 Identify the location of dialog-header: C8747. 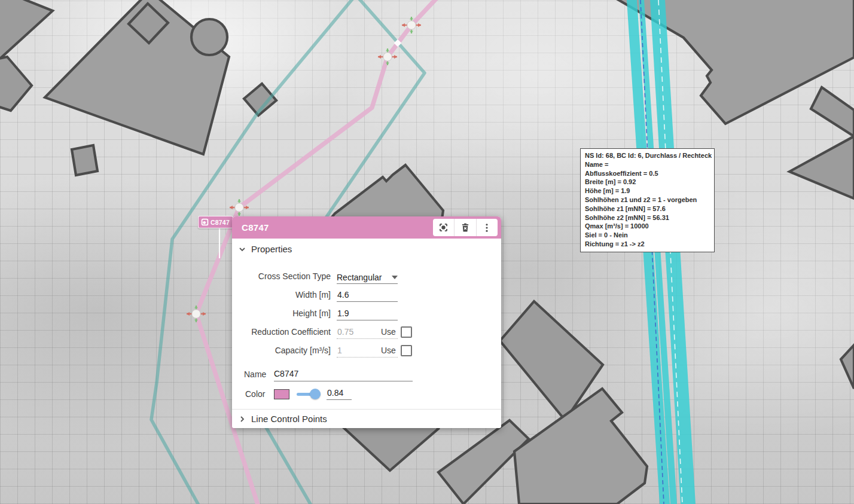
(367, 227).